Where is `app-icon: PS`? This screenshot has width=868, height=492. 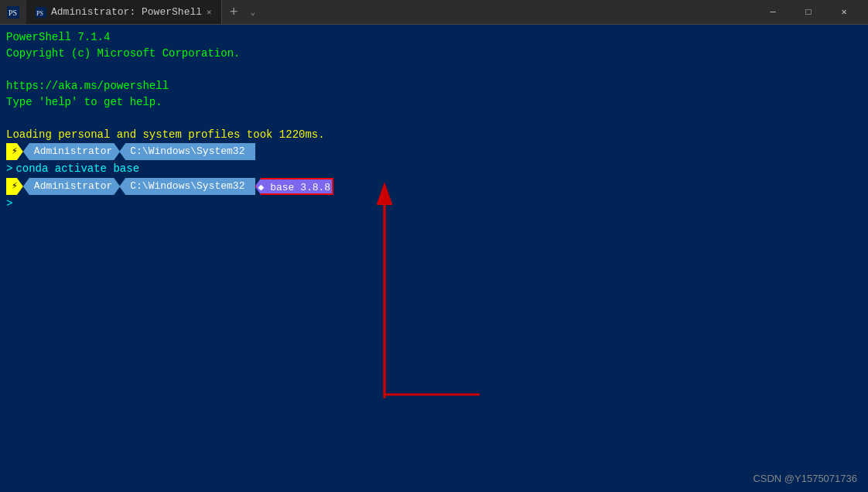
app-icon: PS is located at coordinates (13, 12).